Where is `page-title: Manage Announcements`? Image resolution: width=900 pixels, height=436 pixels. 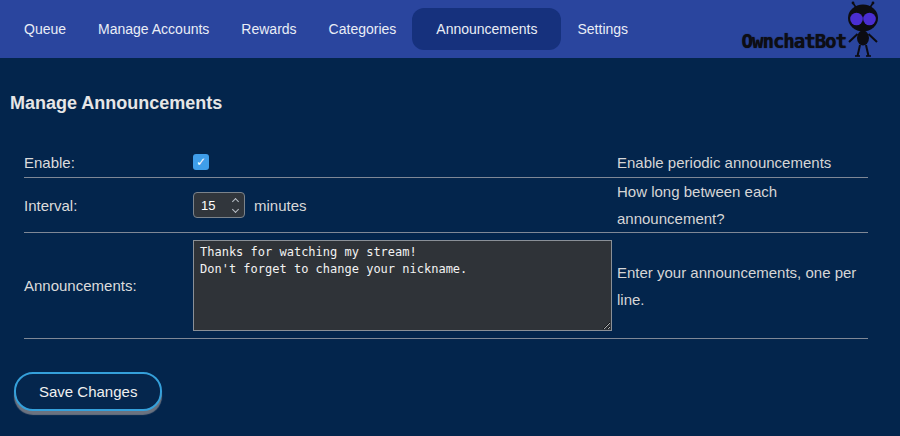
page-title: Manage Announcements is located at coordinates (455, 104).